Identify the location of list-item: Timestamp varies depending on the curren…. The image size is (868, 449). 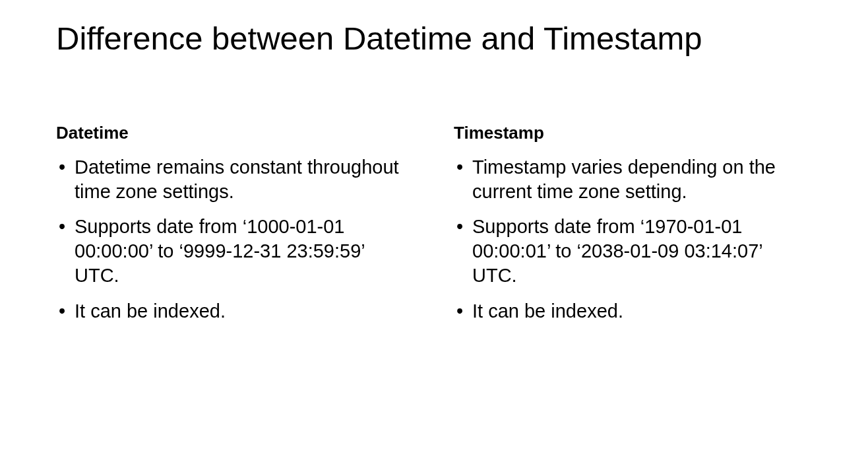
(633, 180).